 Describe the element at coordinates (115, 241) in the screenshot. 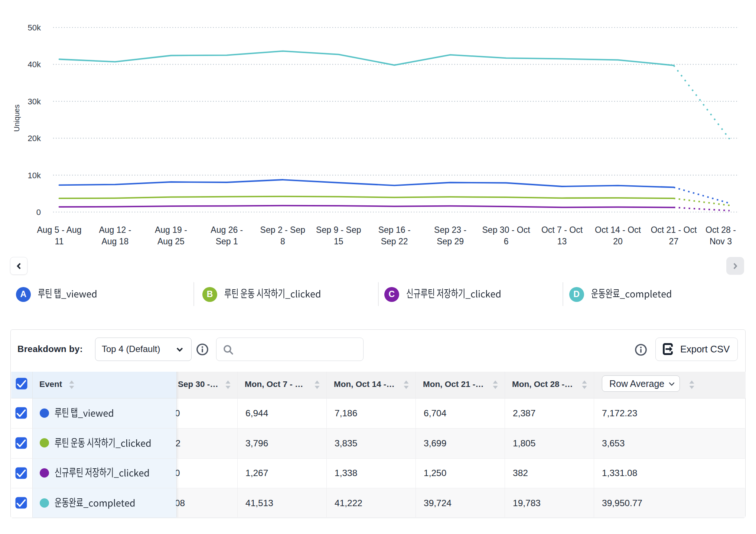

I see `svg-text: Aug 18` at that location.